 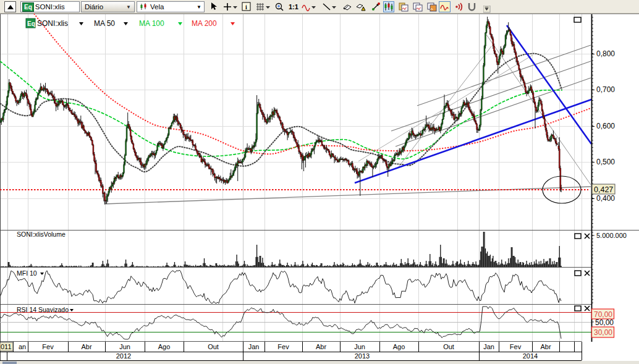 I want to click on svg-text: 011, so click(x=6, y=347).